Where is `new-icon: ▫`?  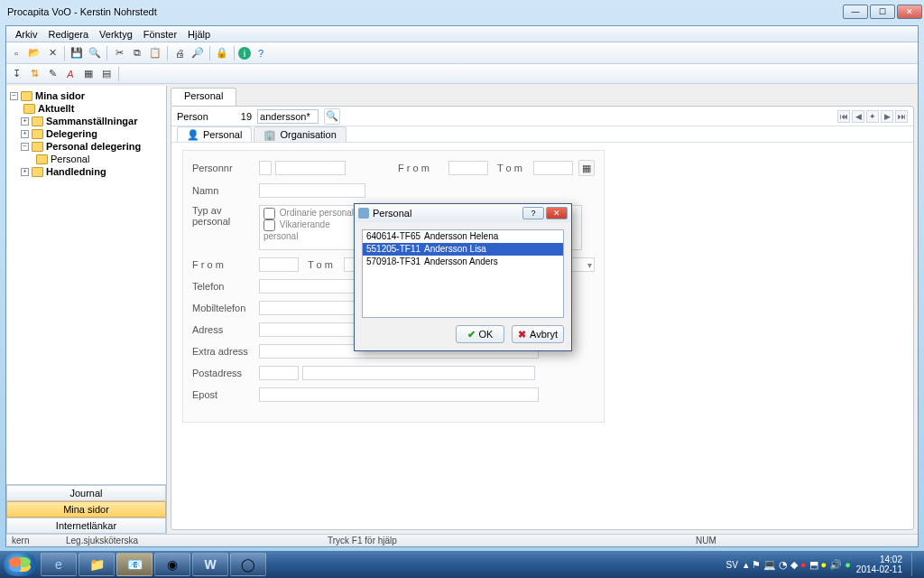
new-icon: ▫ is located at coordinates (16, 53).